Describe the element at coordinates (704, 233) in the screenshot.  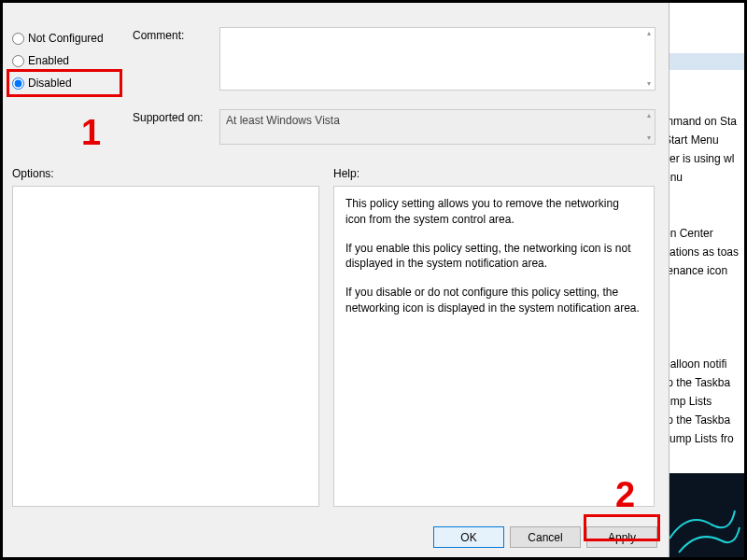
I see `bg-line: on Center` at that location.